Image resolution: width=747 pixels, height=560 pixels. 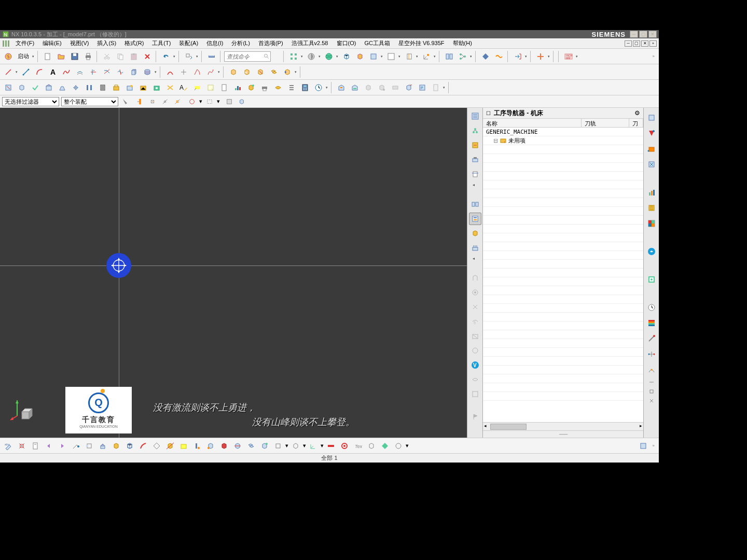 I want to click on shopdoc-button, so click(x=436, y=88).